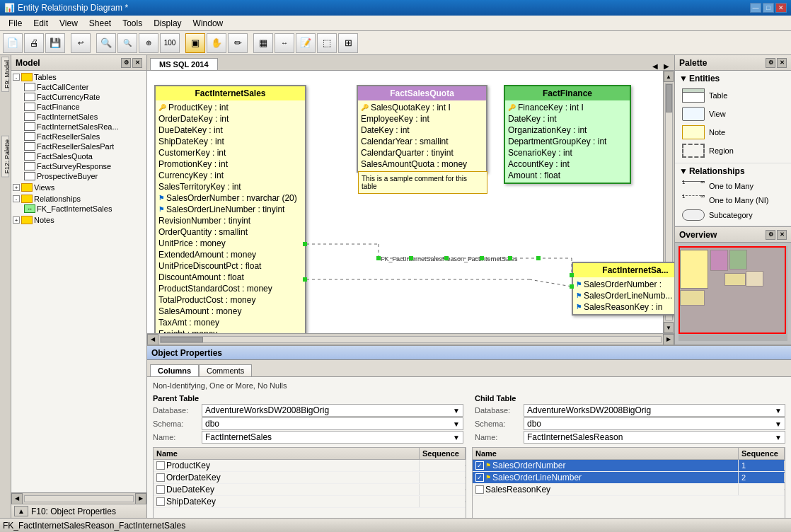  What do you see at coordinates (137, 63) in the screenshot?
I see `model-close-button: ✕` at bounding box center [137, 63].